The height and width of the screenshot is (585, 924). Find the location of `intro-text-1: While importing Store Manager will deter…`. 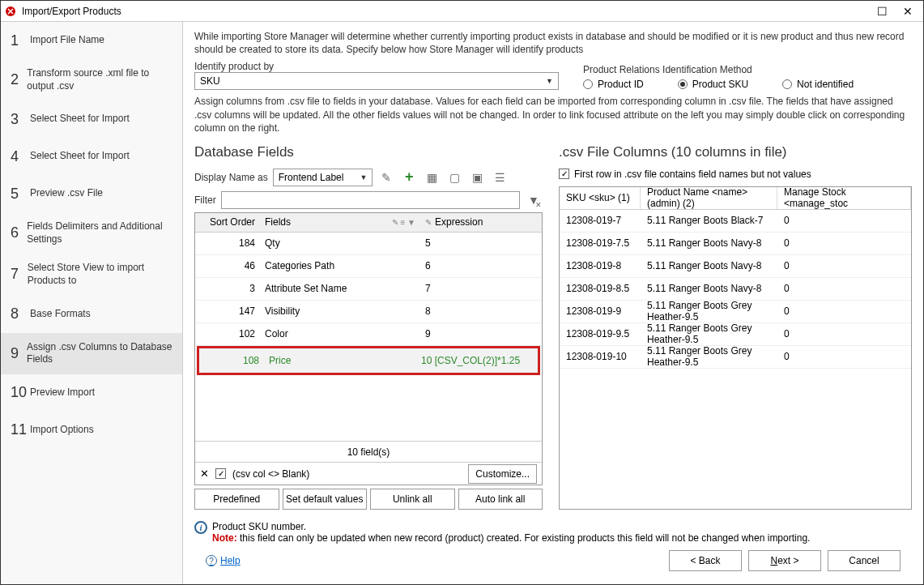

intro-text-1: While importing Store Manager will deter… is located at coordinates (553, 43).